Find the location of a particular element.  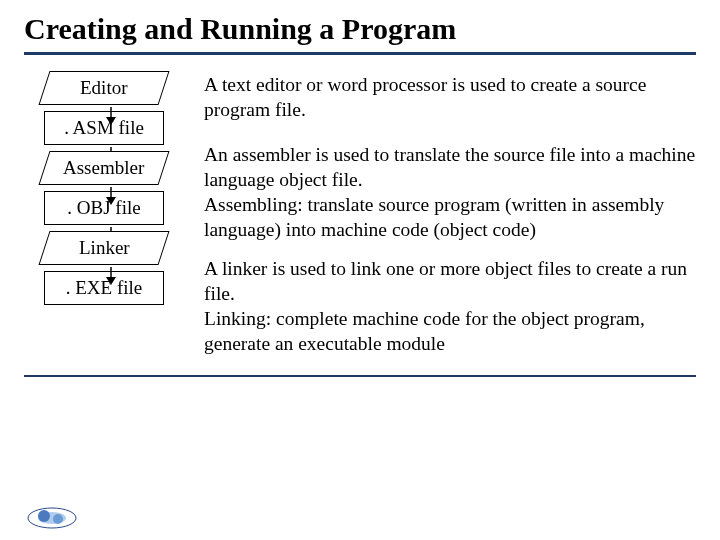

process-label: Assembler is located at coordinates (104, 168).